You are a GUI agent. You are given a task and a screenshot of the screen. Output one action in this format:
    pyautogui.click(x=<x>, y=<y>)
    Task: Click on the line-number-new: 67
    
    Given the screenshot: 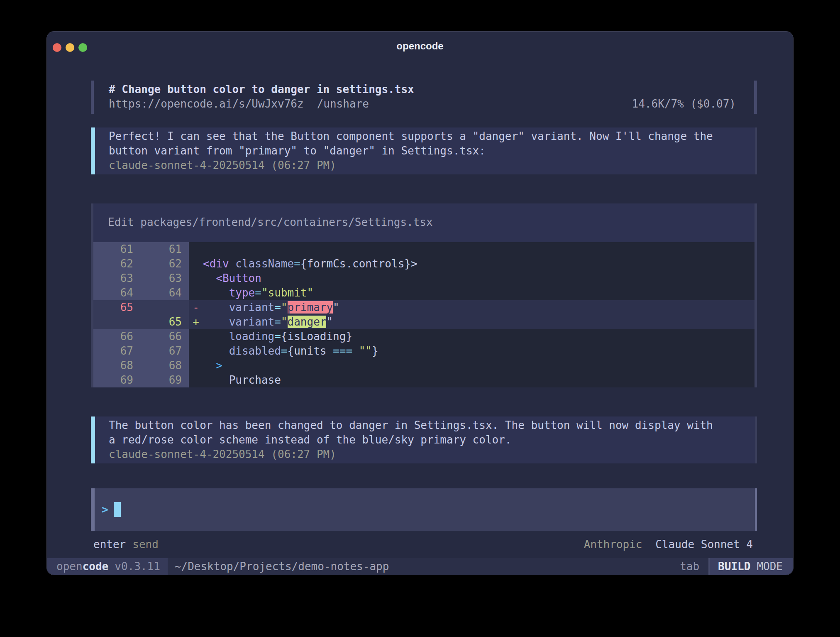 What is the action you would take?
    pyautogui.click(x=158, y=351)
    